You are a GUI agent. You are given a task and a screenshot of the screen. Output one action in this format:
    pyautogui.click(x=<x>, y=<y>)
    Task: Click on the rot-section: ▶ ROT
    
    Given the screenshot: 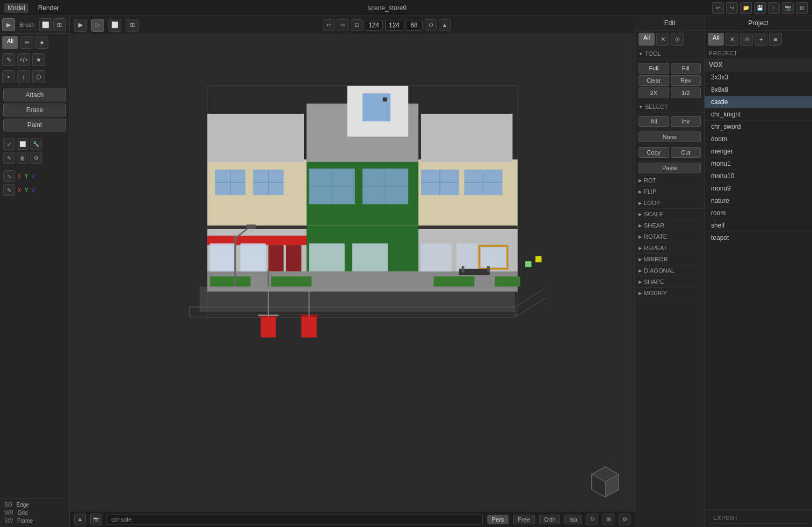 What is the action you would take?
    pyautogui.click(x=670, y=180)
    